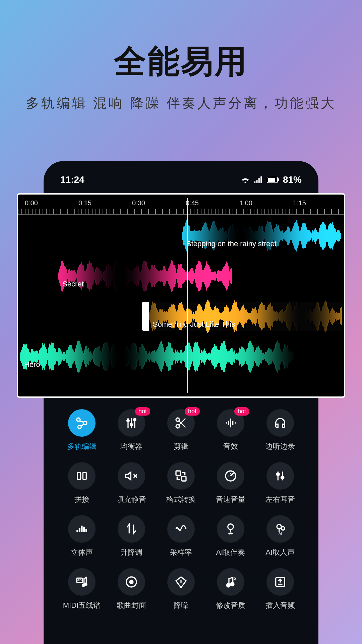 This screenshot has height=644, width=362. What do you see at coordinates (82, 476) in the screenshot?
I see `splice-icon` at bounding box center [82, 476].